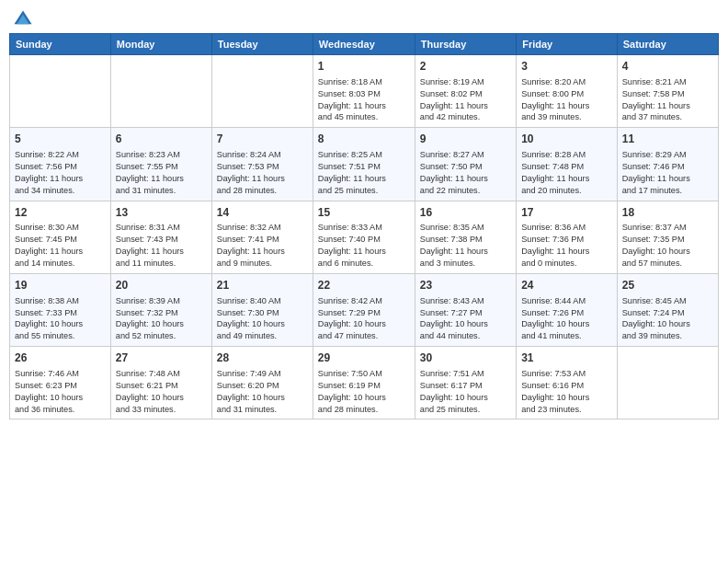 The width and height of the screenshot is (728, 563). I want to click on day-number: 7, so click(263, 140).